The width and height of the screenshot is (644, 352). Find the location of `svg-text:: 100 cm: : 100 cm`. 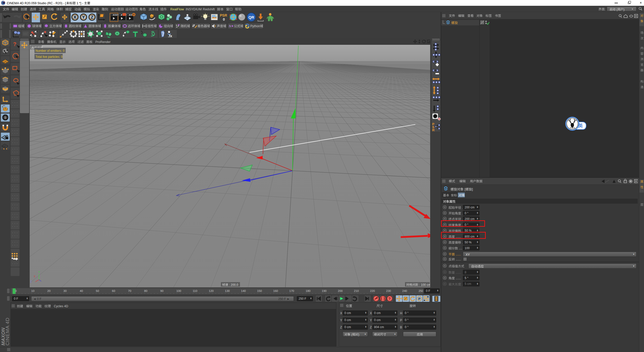

svg-text:: 100 cm: : 100 cm is located at coordinates (425, 285).